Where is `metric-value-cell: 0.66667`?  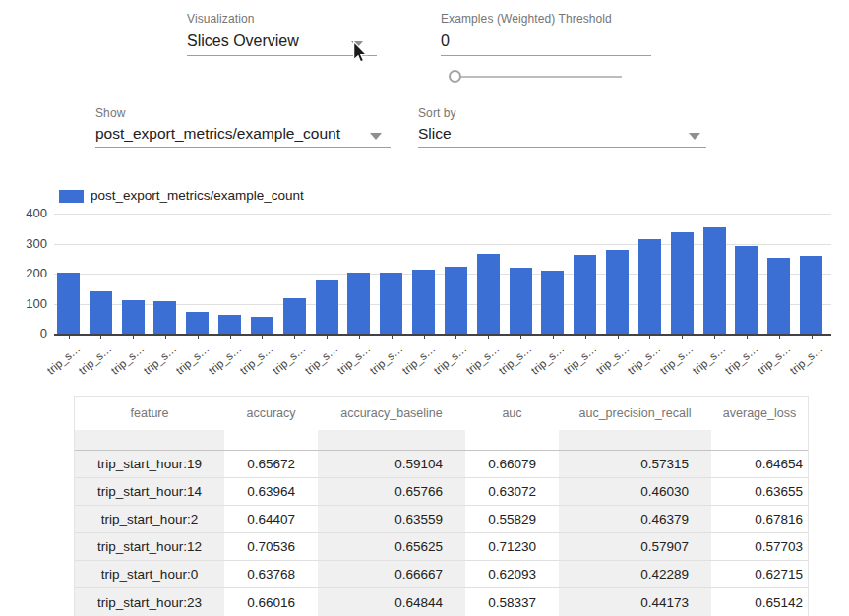 metric-value-cell: 0.66667 is located at coordinates (392, 575).